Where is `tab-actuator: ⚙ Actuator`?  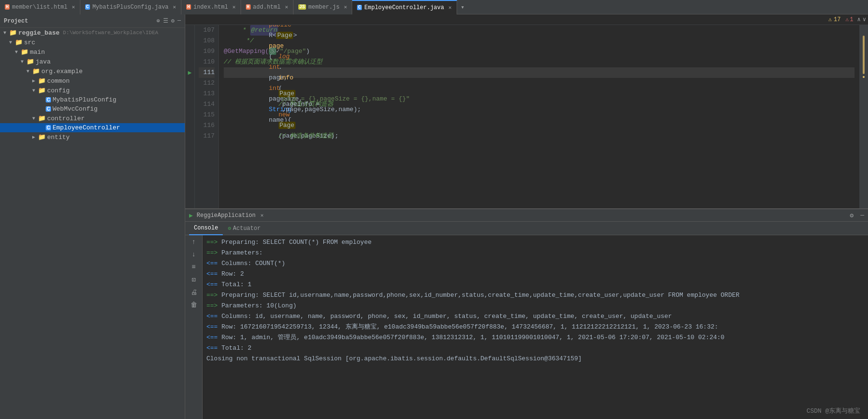 tab-actuator: ⚙ Actuator is located at coordinates (244, 229).